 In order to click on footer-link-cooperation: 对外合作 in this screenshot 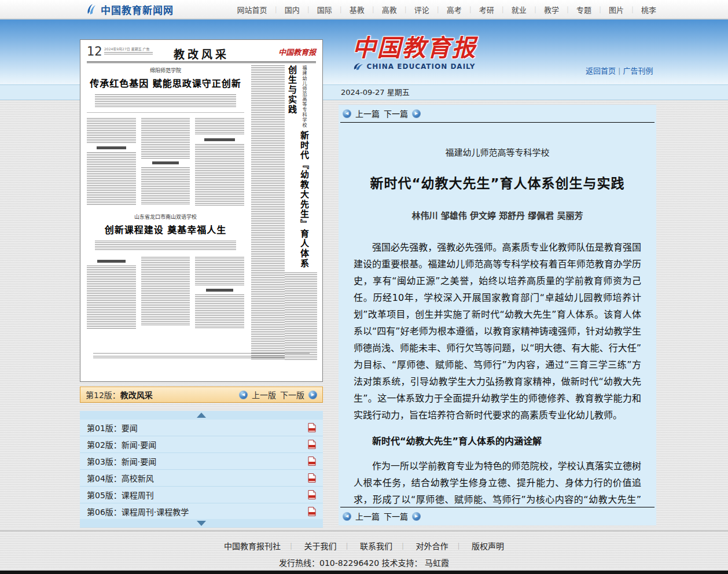, I will do `click(432, 546)`.